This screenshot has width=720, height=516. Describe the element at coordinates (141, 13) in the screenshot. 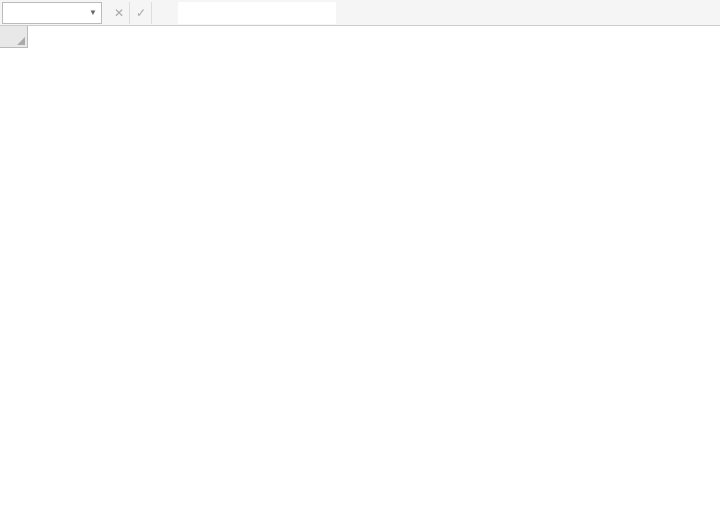

I see `accept-formula-icon: ✓` at that location.